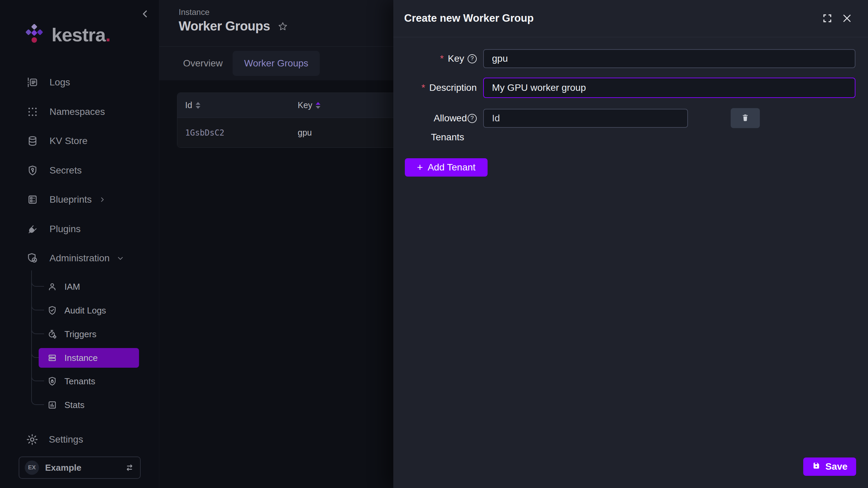  I want to click on chevron-right-icon, so click(102, 200).